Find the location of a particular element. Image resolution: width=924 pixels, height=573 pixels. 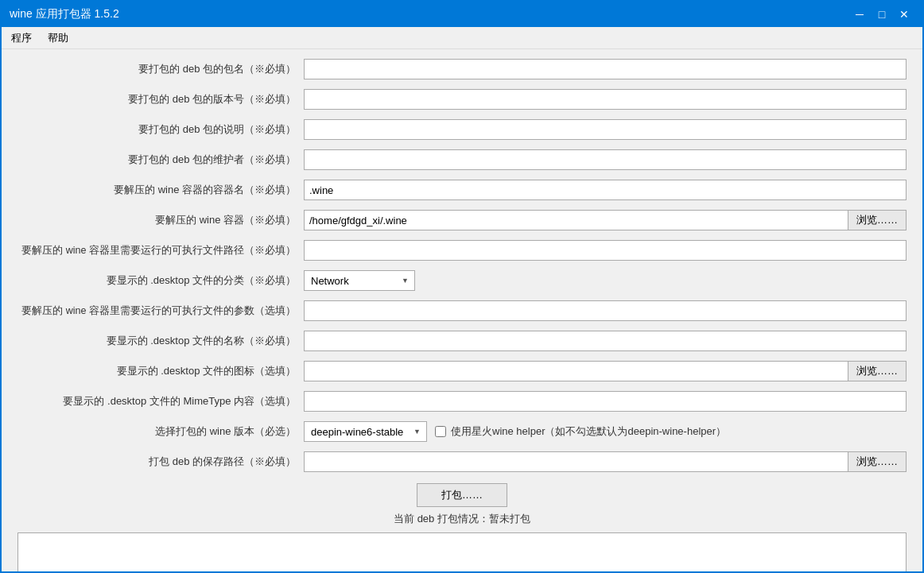

row-pkg-maintainer: 要打包的 deb 包的维护者（※必填） is located at coordinates (462, 160).